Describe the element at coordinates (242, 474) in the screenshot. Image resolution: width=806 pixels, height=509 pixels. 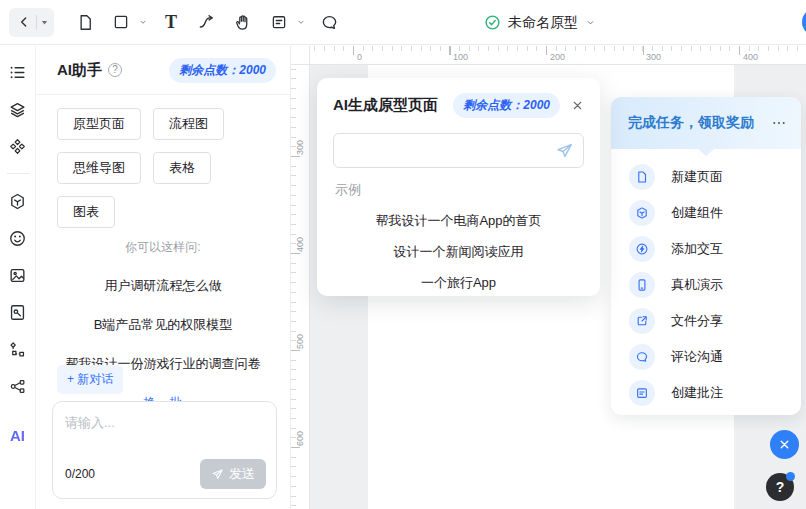
I see `send-button-label: 发送` at that location.